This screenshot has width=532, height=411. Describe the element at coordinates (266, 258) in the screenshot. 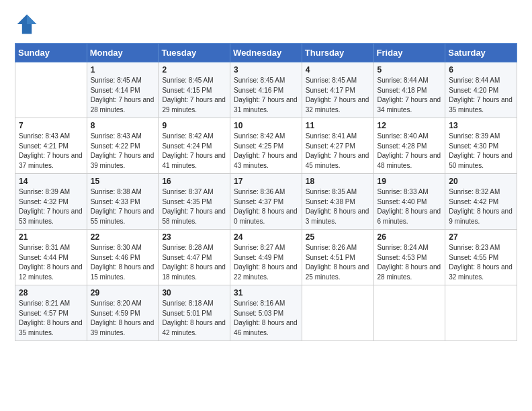

I see `week-row-4: 21Sunrise: 8:31 AMSunset: 4:44 PMDayligh…` at that location.